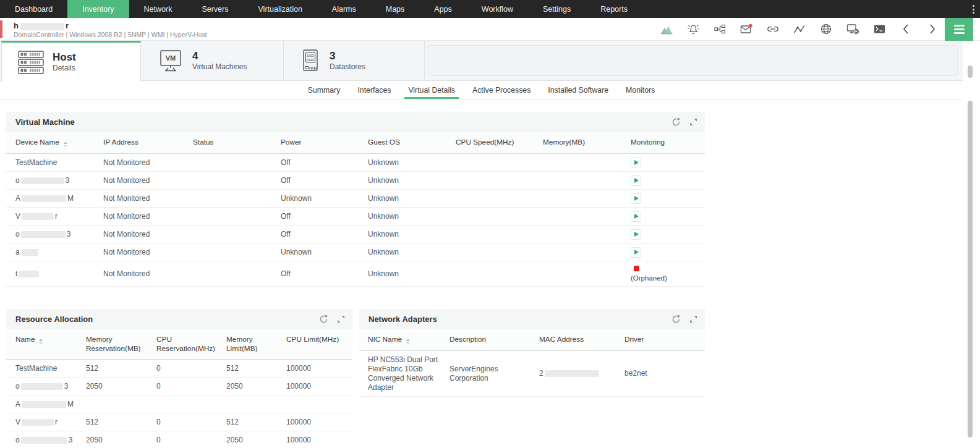 Image resolution: width=980 pixels, height=448 pixels. I want to click on nav-item: Workflow, so click(497, 9).